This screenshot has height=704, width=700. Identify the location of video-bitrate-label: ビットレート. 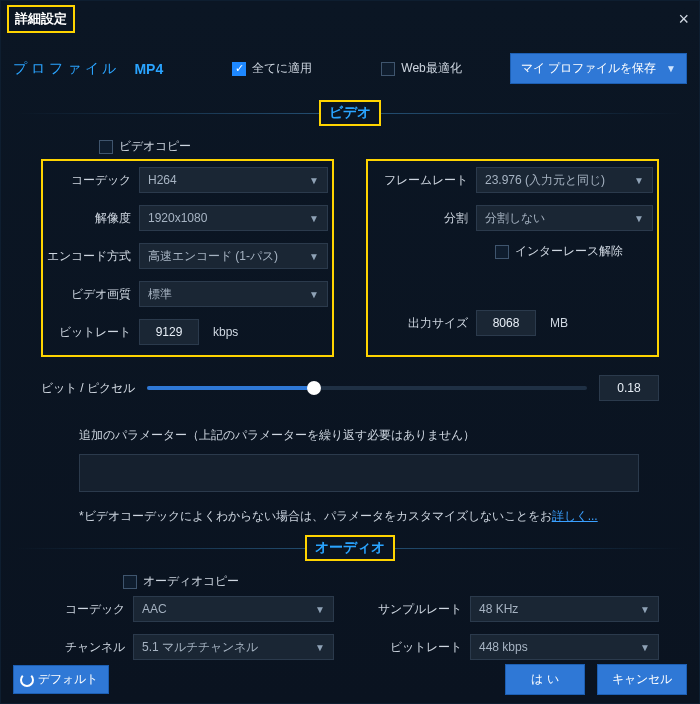
(89, 332).